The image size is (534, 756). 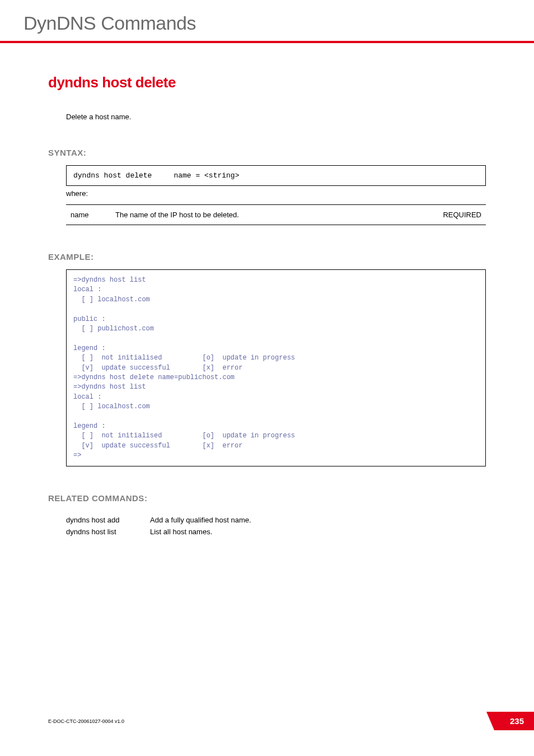 I want to click on command-description: Delete a host name., so click(x=276, y=116).